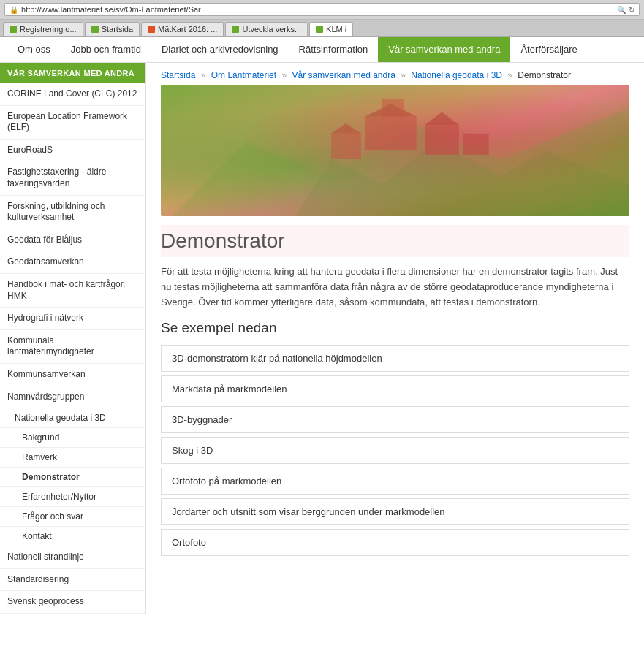 The image size is (644, 664). What do you see at coordinates (395, 241) in the screenshot?
I see `page-title: Demonstrator` at bounding box center [395, 241].